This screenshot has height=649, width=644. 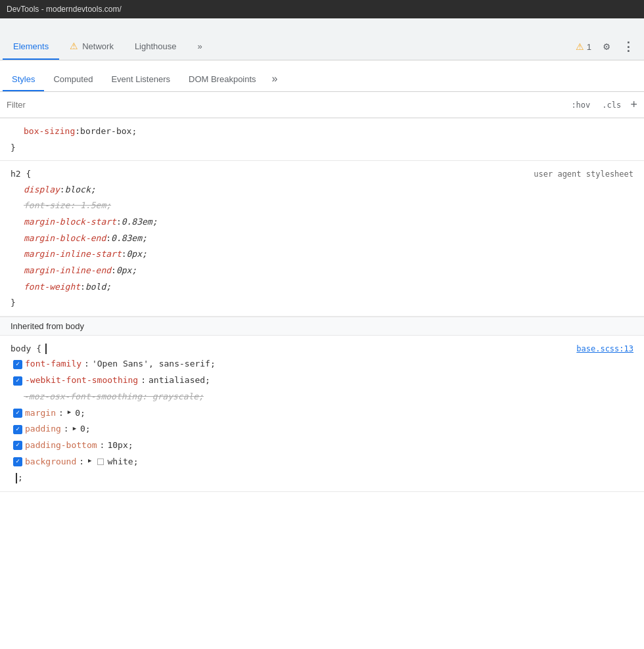 What do you see at coordinates (589, 47) in the screenshot?
I see `warning-count: 1` at bounding box center [589, 47].